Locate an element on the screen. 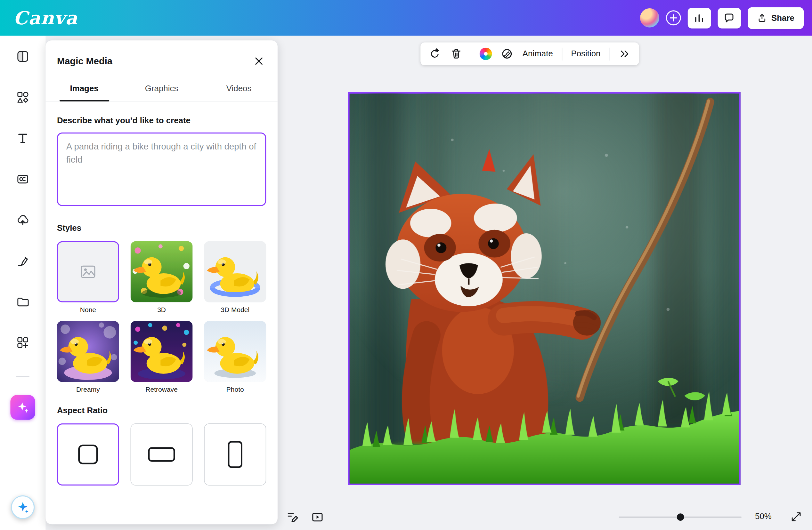  position-button: Position is located at coordinates (586, 54).